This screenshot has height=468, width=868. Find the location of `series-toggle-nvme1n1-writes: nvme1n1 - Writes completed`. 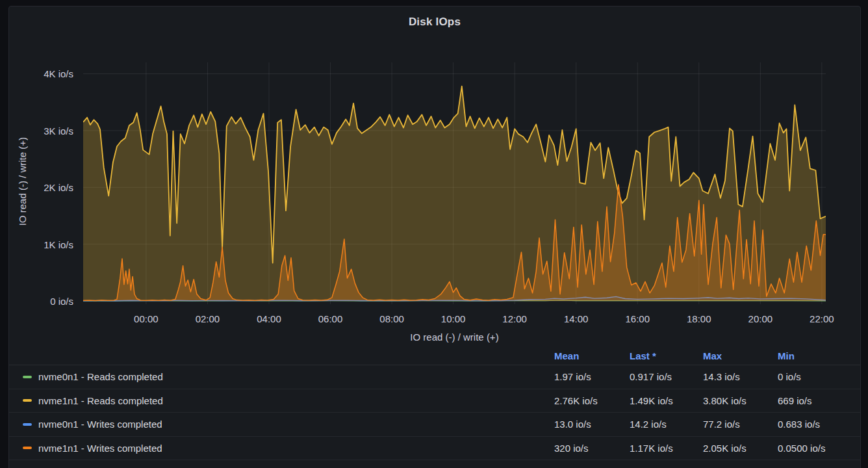

series-toggle-nvme1n1-writes: nvme1n1 - Writes completed is located at coordinates (288, 448).